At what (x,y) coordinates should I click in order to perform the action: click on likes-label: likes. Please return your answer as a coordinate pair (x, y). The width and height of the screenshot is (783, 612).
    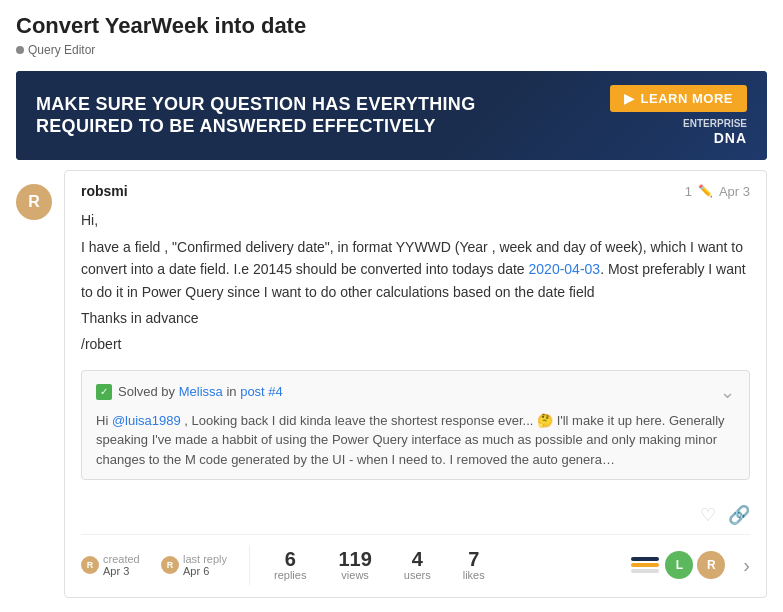
    Looking at the image, I should click on (474, 575).